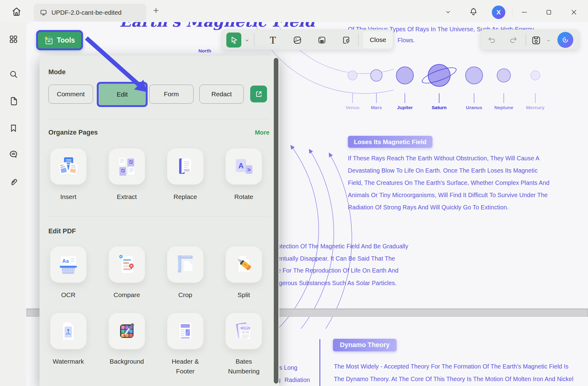 Image resolution: width=588 pixels, height=386 pixels. Describe the element at coordinates (474, 108) in the screenshot. I see `uranus-label: Uranus` at that location.